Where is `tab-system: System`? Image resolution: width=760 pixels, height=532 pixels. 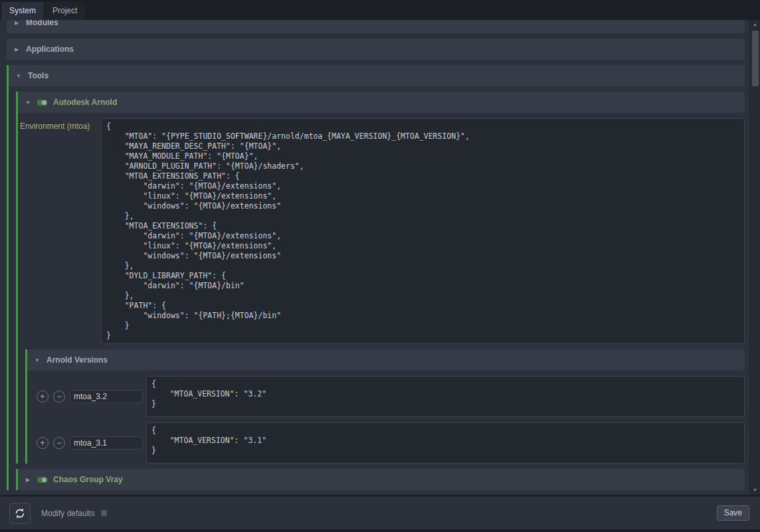 tab-system: System is located at coordinates (23, 11).